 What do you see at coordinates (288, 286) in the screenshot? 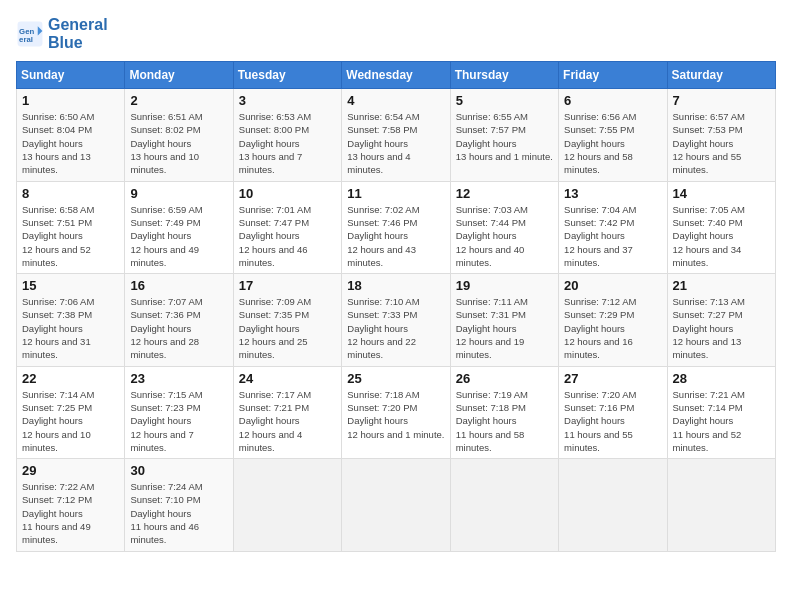
I see `day-number: 17` at bounding box center [288, 286].